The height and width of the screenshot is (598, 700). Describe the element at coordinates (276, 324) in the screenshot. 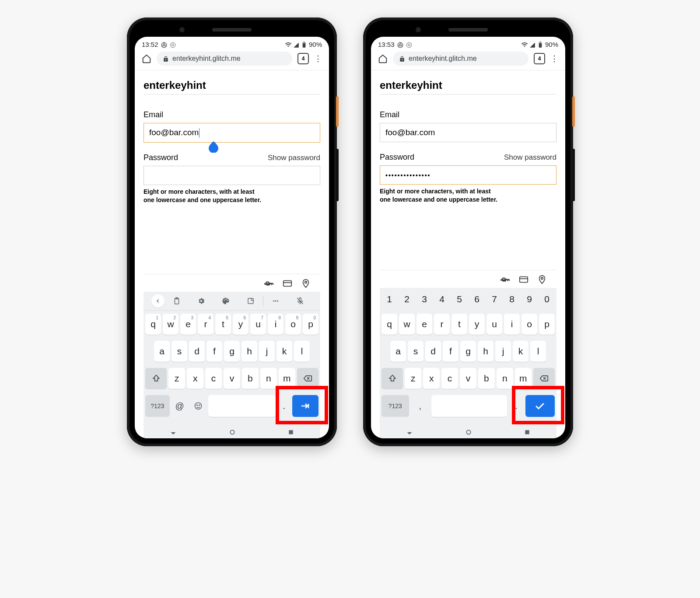

I see `key-i: i8` at that location.